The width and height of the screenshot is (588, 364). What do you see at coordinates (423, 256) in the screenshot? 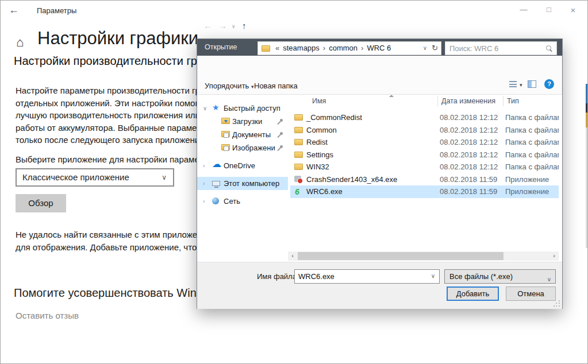
I see `horizontal-scrollbar: ‹ ›` at bounding box center [423, 256].